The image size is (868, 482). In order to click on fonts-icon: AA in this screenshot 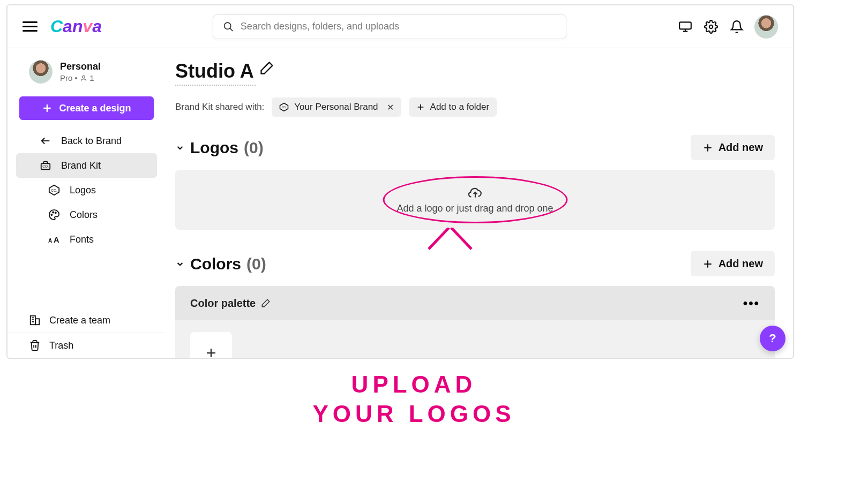, I will do `click(54, 239)`.